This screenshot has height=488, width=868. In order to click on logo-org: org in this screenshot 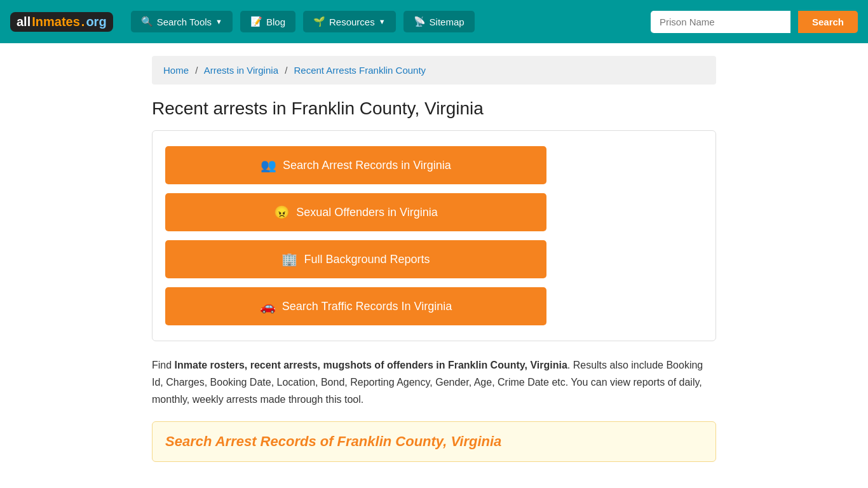, I will do `click(96, 22)`.